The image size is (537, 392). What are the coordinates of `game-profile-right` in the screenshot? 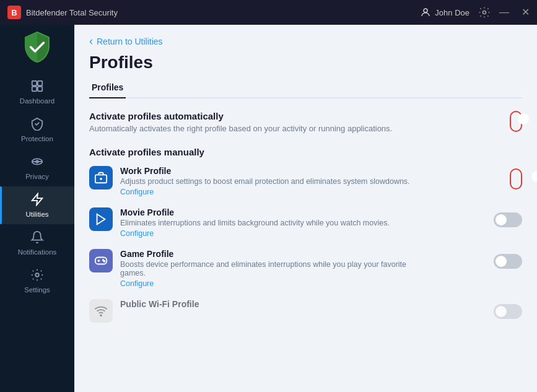 It's located at (508, 260).